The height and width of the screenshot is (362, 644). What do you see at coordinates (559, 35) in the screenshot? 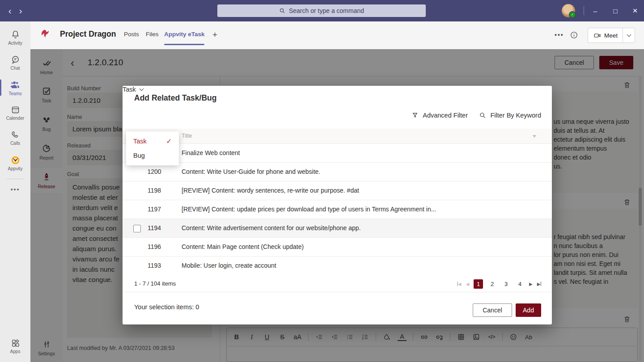
I see `channel-more-button: •••` at bounding box center [559, 35].